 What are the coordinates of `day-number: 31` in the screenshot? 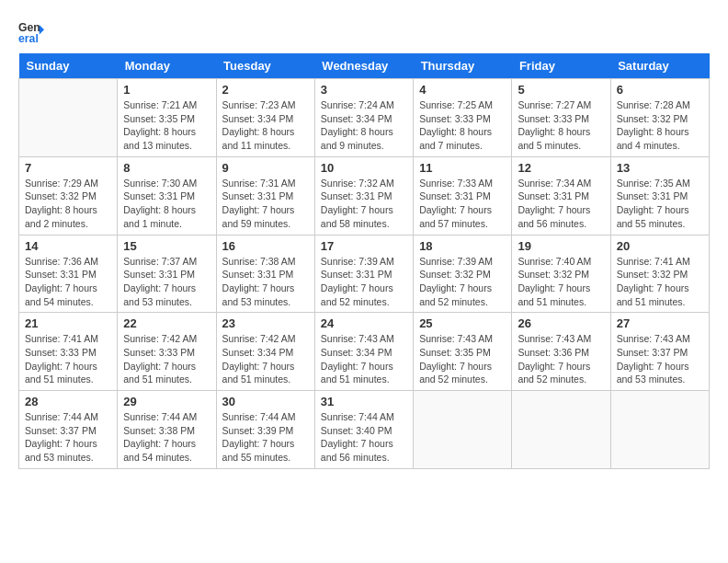 It's located at (364, 401).